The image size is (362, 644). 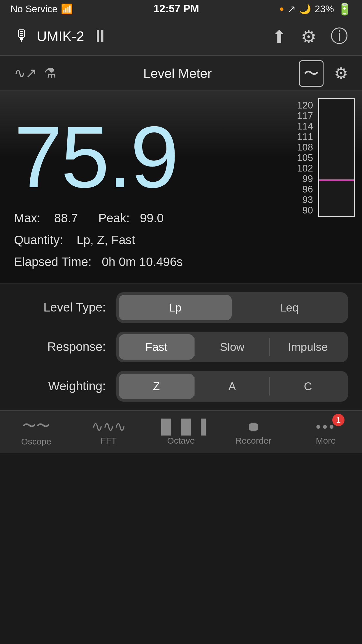 I want to click on recorder-icon: ⏺, so click(x=253, y=427).